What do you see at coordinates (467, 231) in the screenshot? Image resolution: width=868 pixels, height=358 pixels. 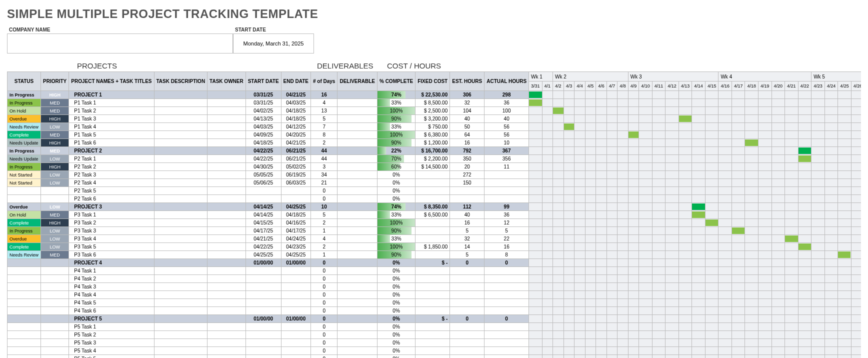 I see `est-hours: 5` at bounding box center [467, 231].